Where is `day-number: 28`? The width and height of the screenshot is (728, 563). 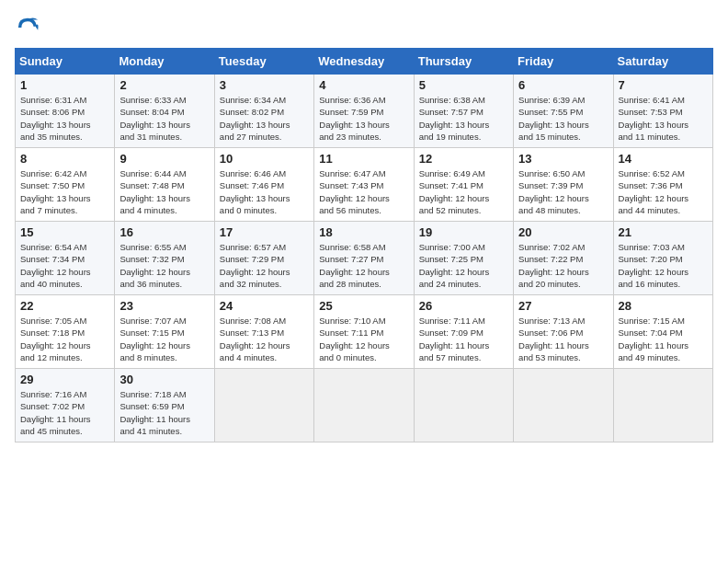 day-number: 28 is located at coordinates (664, 305).